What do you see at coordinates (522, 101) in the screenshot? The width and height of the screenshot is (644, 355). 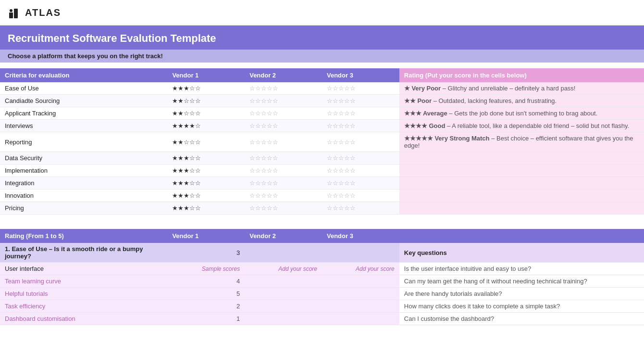 I see `rating-cell: ★★ Poor – Outdated, lacking features, an…` at bounding box center [522, 101].